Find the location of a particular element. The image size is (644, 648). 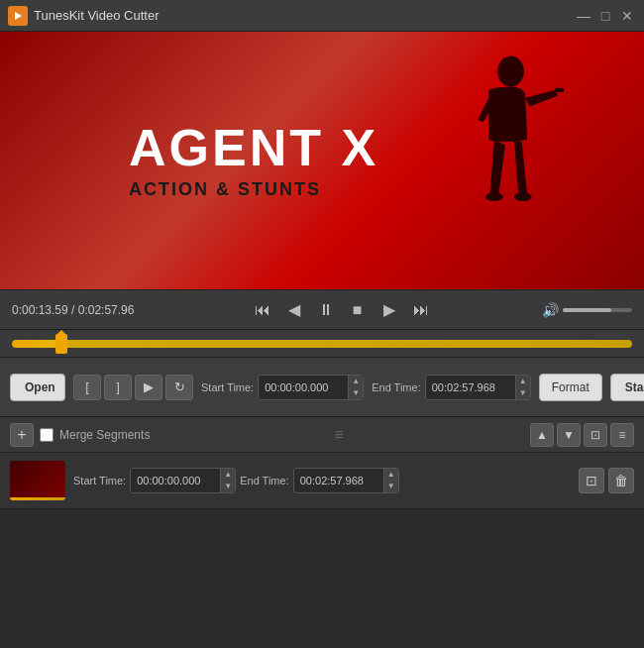

app-title: TunesKit Video Cutter is located at coordinates (304, 16).